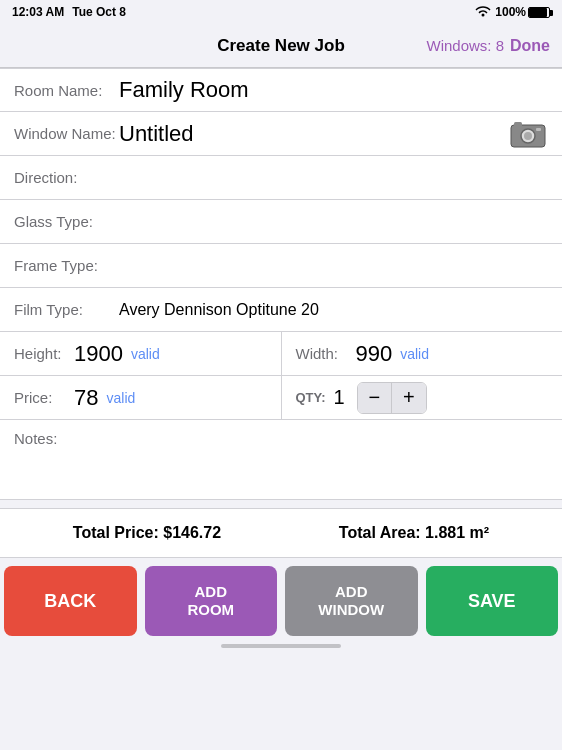  What do you see at coordinates (409, 398) in the screenshot?
I see `stepper-plus-button: +` at bounding box center [409, 398].